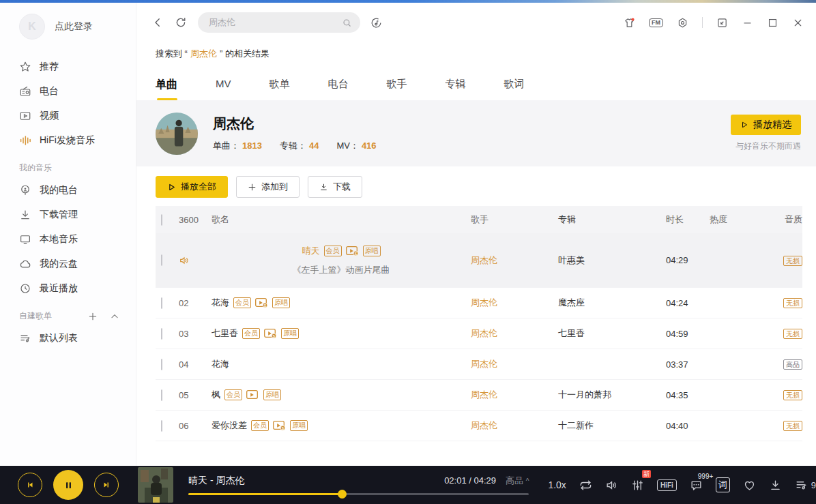 This screenshot has width=816, height=504. Describe the element at coordinates (656, 23) in the screenshot. I see `fm-icon: FM` at that location.